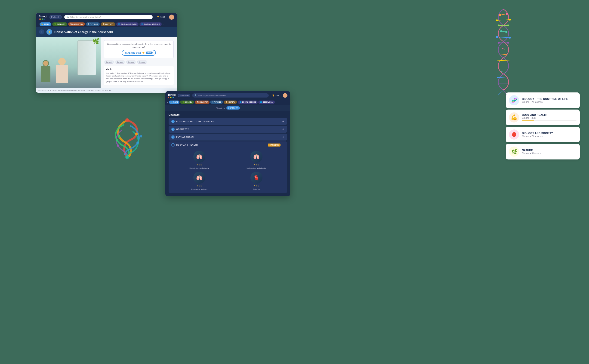 This screenshot has height=364, width=589. What do you see at coordinates (276, 102) in the screenshot?
I see `nav-next-bottom: ›` at bounding box center [276, 102].